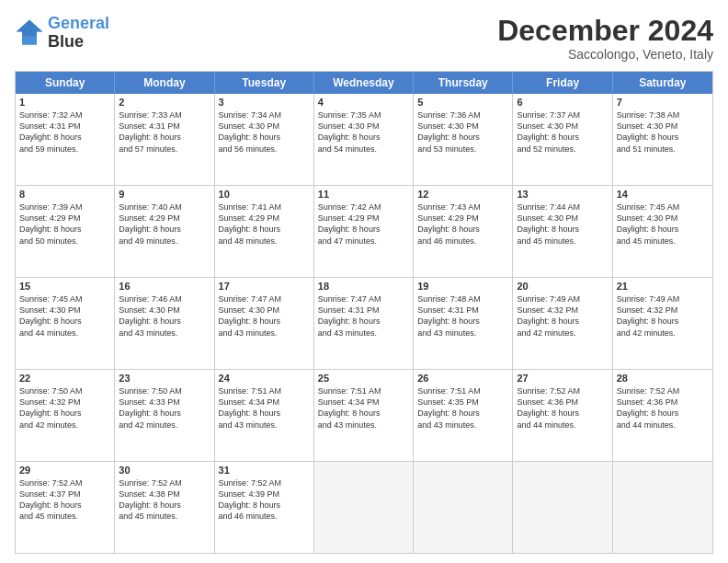 The width and height of the screenshot is (728, 563). Describe the element at coordinates (364, 378) in the screenshot. I see `day-number: 25` at that location.